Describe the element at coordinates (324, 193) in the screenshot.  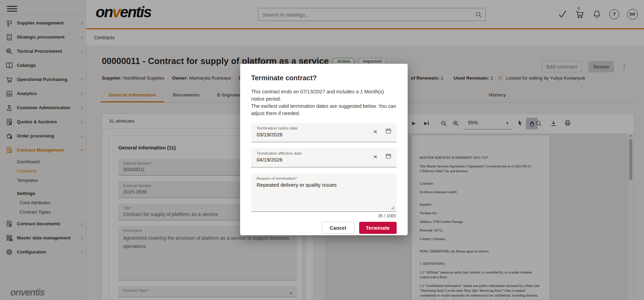
I see `reason-of-termination-field: Reason of termination* Repeated delivery…` at that location.